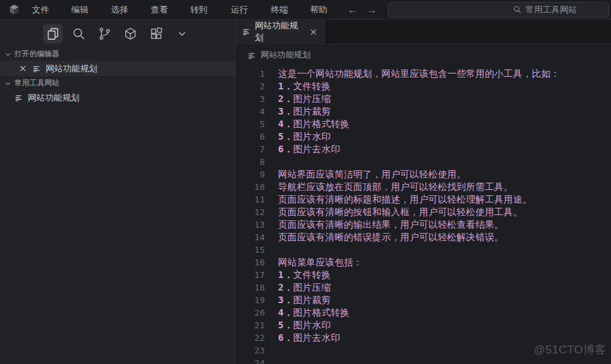  What do you see at coordinates (250, 161) in the screenshot?
I see `line-number: 8` at bounding box center [250, 161].